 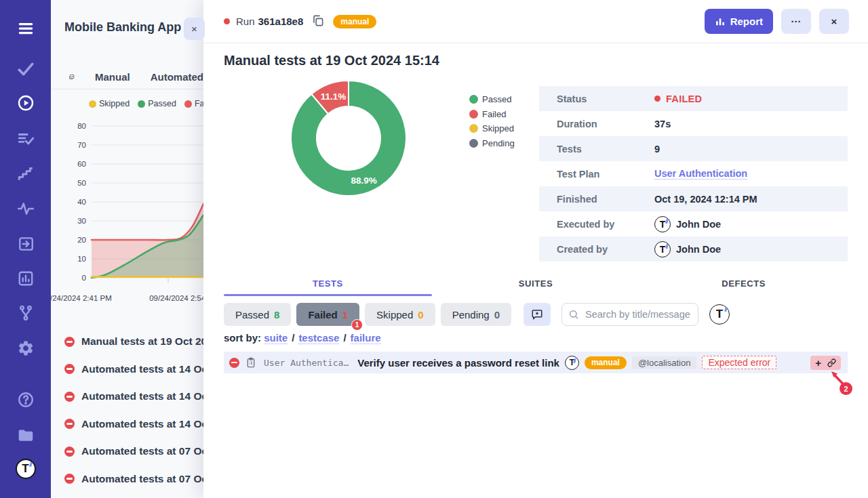 What do you see at coordinates (127, 77) in the screenshot?
I see `project-panel-tabs: Manual Automated` at bounding box center [127, 77].